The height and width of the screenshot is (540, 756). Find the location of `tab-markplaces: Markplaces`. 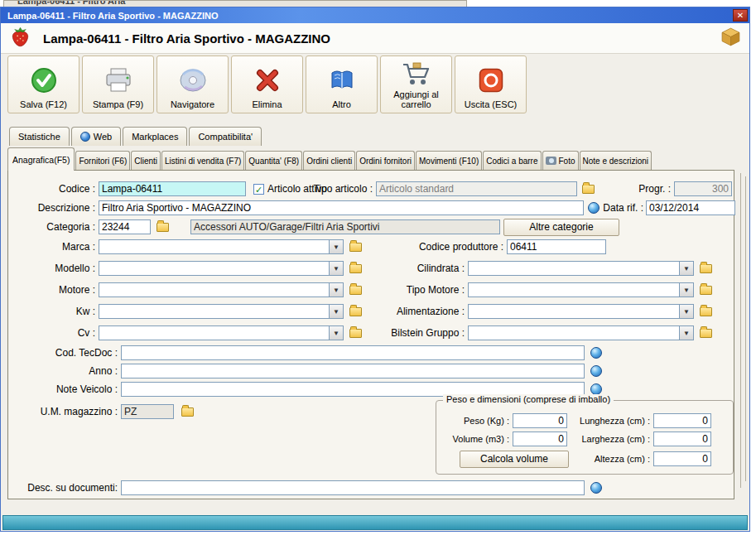

tab-markplaces: Markplaces is located at coordinates (155, 136).